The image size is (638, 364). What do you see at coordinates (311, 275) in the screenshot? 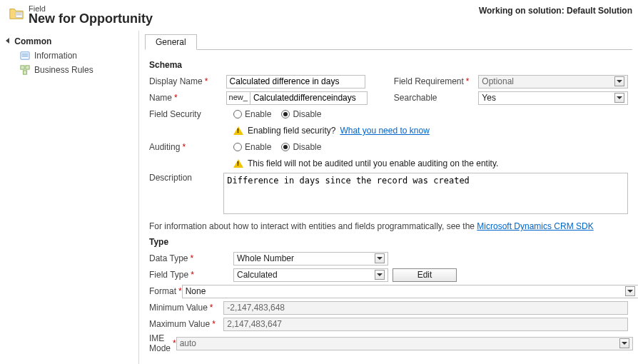
I see `field-type-select: Calculated` at bounding box center [311, 275].